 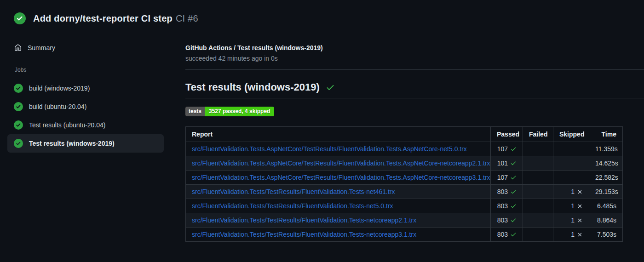 I want to click on sidebar: Summary Jobs build (windows-2019) build …, so click(x=86, y=97).